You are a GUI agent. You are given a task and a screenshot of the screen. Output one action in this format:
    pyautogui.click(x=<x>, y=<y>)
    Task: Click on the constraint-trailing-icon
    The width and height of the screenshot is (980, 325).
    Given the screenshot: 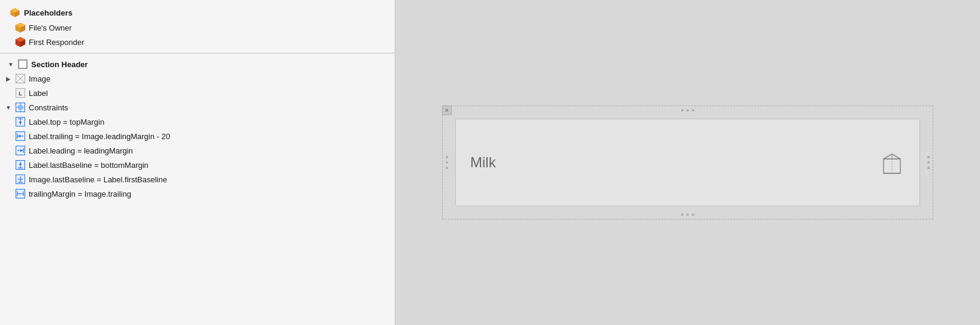 What is the action you would take?
    pyautogui.click(x=20, y=136)
    